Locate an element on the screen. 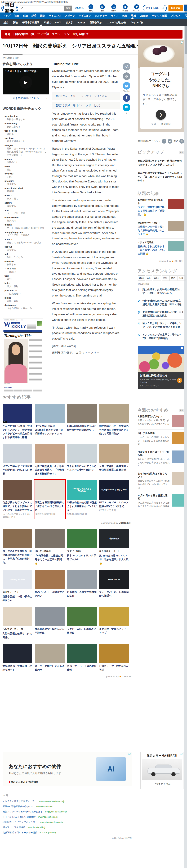 The image size is (187, 868). text-ad-label: 日興フロッギー｜500円から株が買える is located at coordinates (23, 812).